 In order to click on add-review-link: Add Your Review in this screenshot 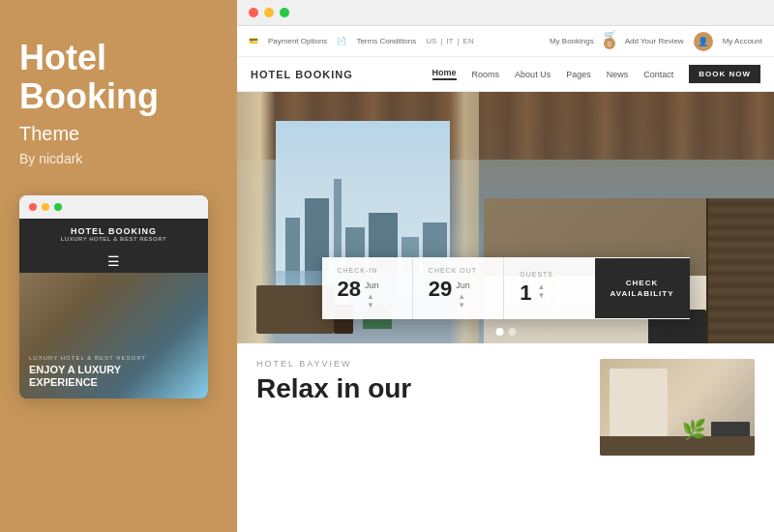, I will do `click(654, 41)`.